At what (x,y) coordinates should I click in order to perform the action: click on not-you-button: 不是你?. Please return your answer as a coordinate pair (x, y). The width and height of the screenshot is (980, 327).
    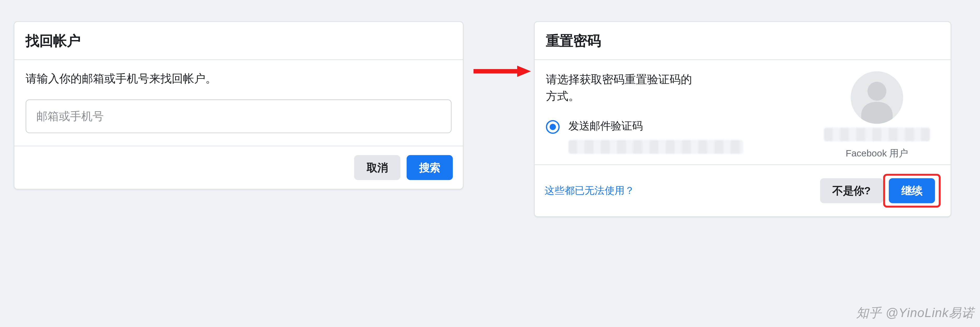
    Looking at the image, I should click on (851, 191).